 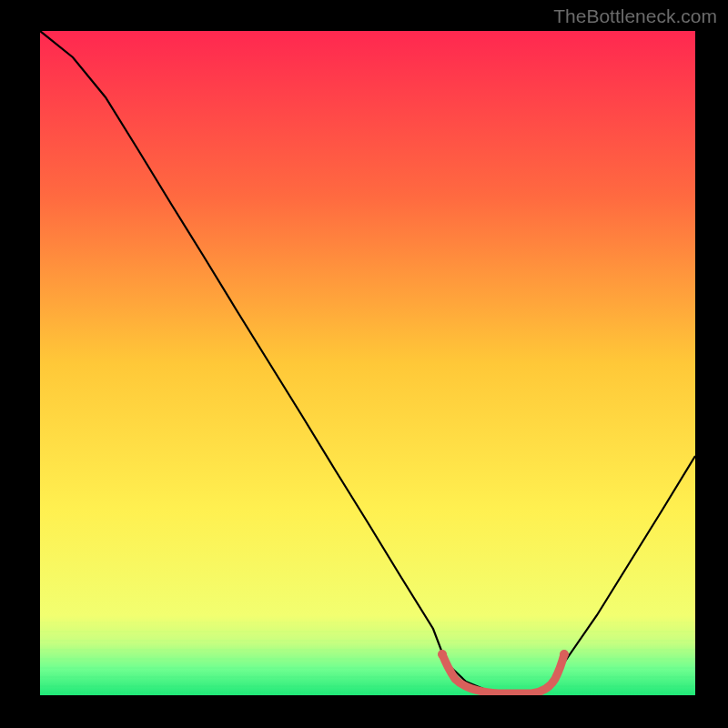 I want to click on optimal-region-marker, so click(x=503, y=672).